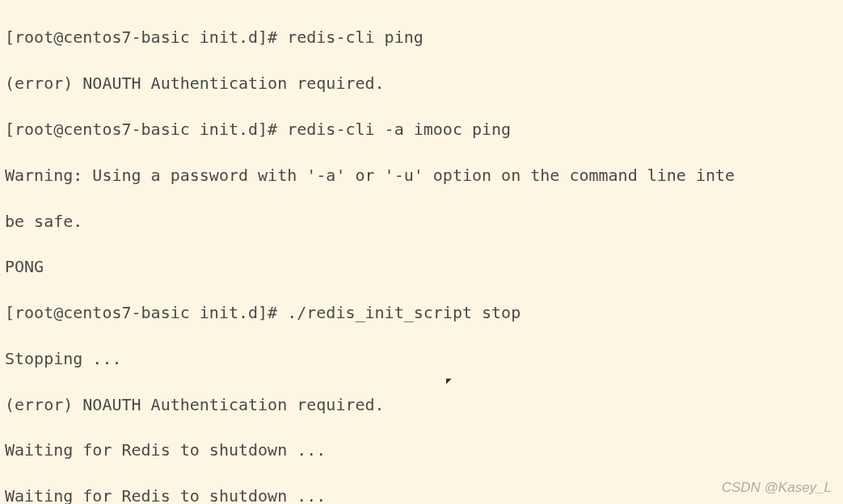 The width and height of the screenshot is (843, 504). Describe the element at coordinates (422, 313) in the screenshot. I see `terminal-line: [root@centos7-basic init.d]# ./redis_ini…` at that location.